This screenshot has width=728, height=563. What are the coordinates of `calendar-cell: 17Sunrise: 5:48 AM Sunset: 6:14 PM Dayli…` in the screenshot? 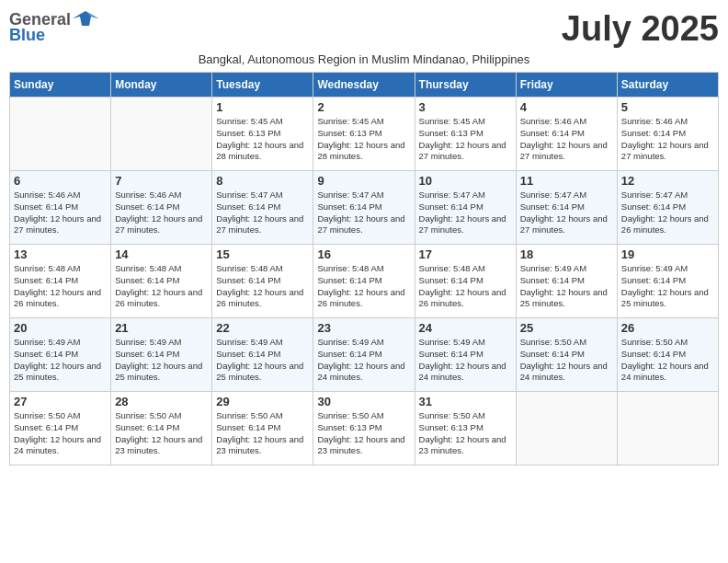 It's located at (465, 282).